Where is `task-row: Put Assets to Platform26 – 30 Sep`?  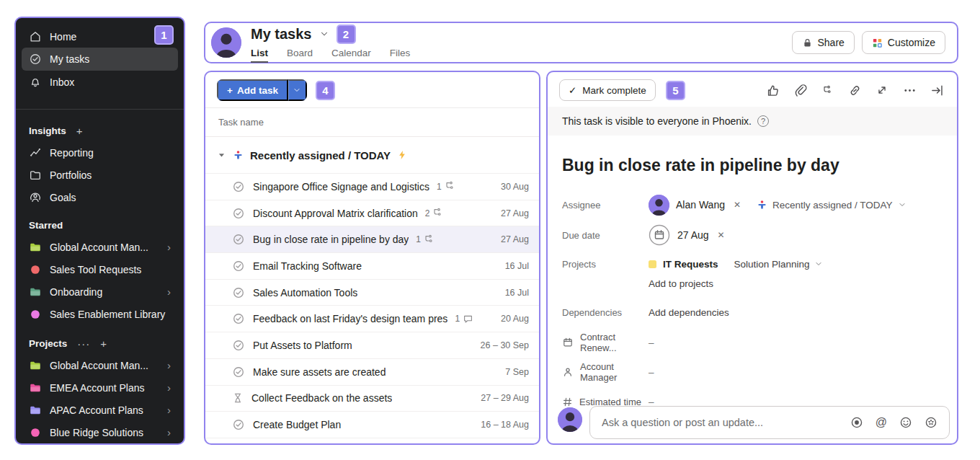 task-row: Put Assets to Platform26 – 30 Sep is located at coordinates (372, 346).